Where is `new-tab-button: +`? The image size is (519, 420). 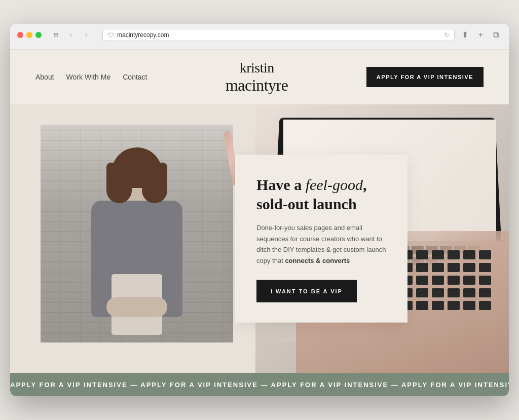
new-tab-button: + is located at coordinates (480, 34).